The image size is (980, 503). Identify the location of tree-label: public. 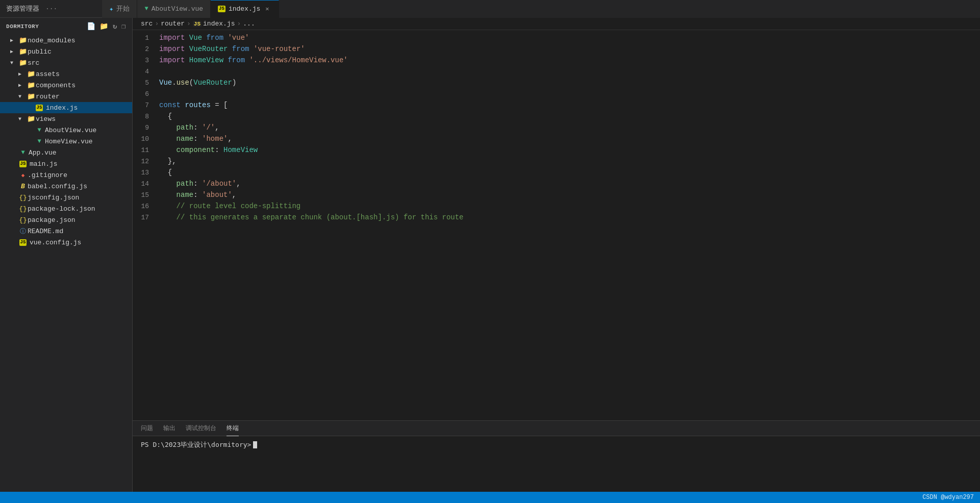
(40, 52).